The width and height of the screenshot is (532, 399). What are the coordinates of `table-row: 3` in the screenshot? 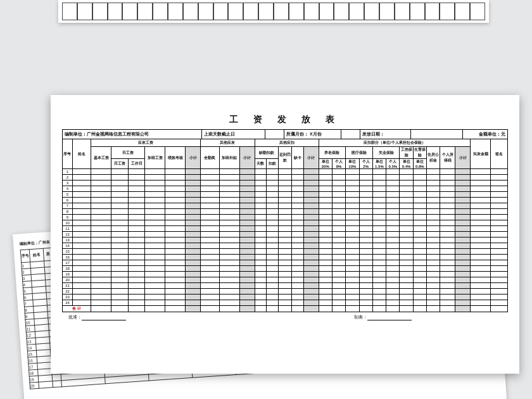 It's located at (285, 184).